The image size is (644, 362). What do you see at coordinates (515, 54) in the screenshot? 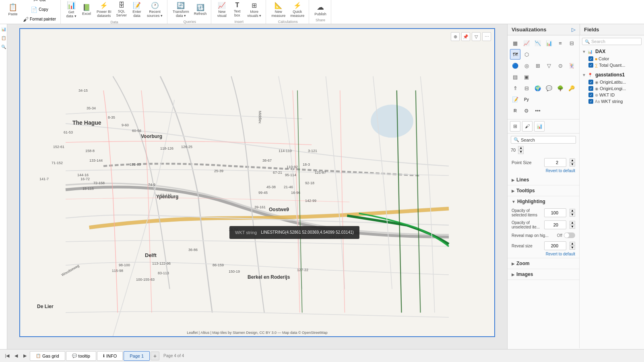
I see `viz-map: 🗺` at bounding box center [515, 54].